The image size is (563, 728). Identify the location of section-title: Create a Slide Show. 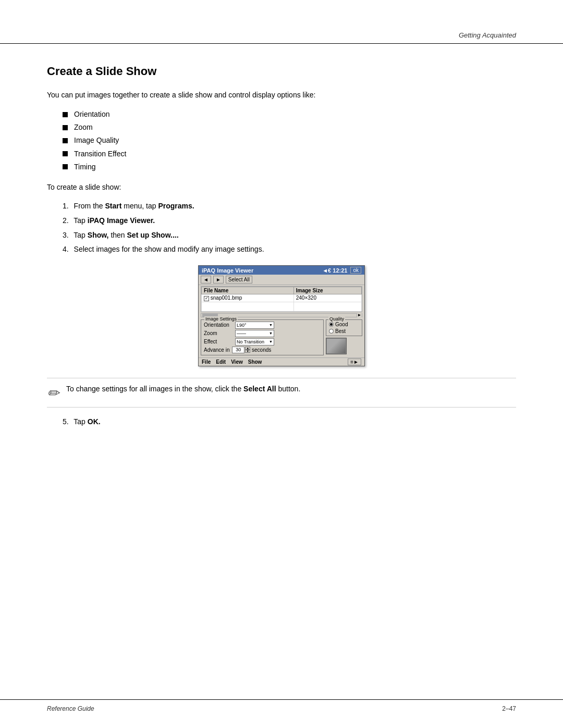
(282, 71).